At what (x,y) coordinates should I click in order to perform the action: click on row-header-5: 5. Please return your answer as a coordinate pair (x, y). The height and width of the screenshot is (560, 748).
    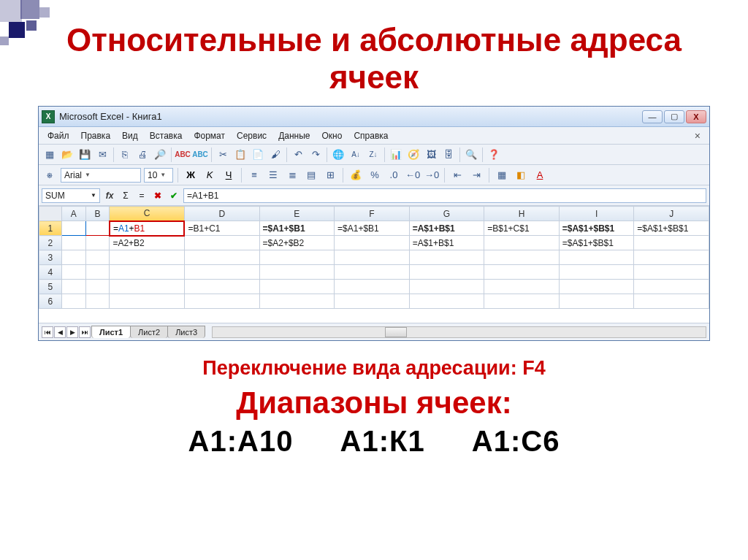
    Looking at the image, I should click on (51, 287).